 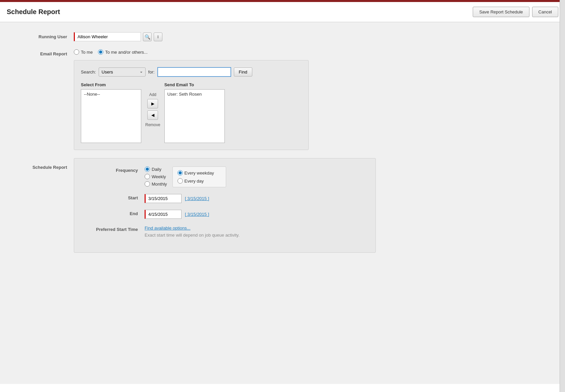 I want to click on search-row: Search: Users for: Find, so click(x=191, y=72).